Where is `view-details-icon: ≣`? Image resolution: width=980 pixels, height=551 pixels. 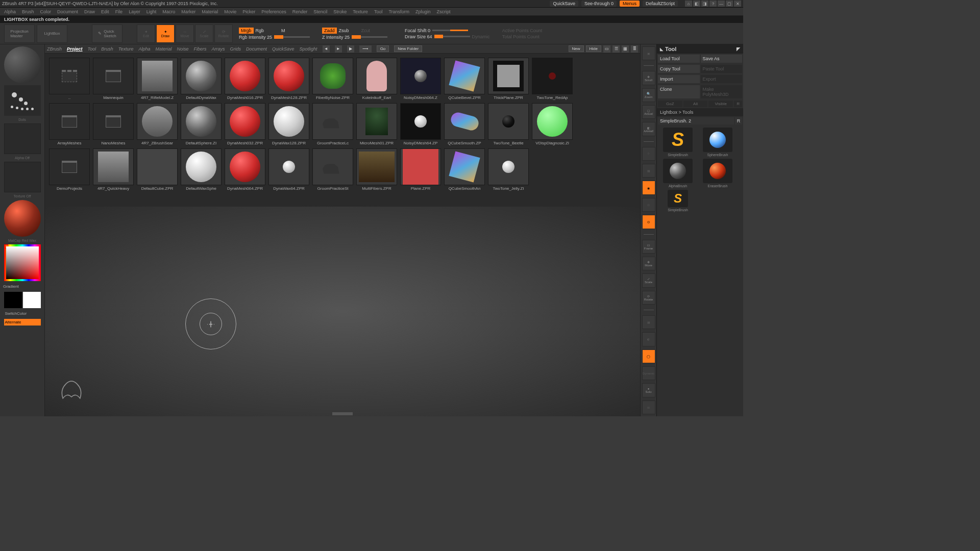
view-details-icon: ≣ is located at coordinates (634, 49).